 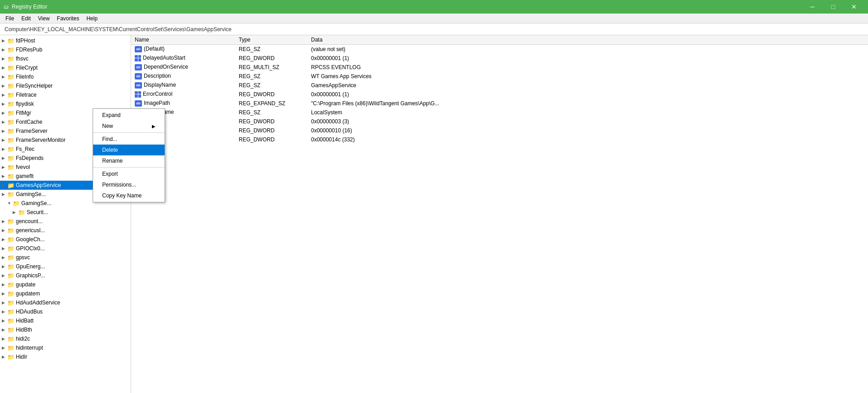 What do you see at coordinates (27, 68) in the screenshot?
I see `tree-item-label: FileCrypt` at bounding box center [27, 68].